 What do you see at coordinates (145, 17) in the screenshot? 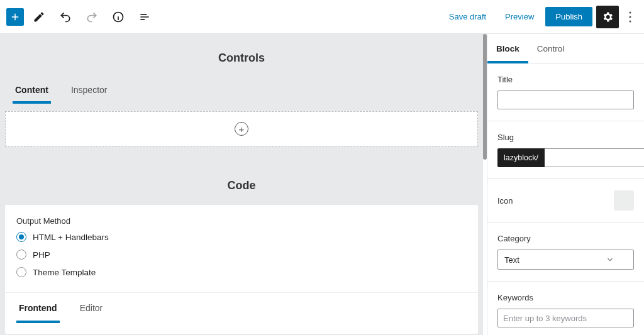
I see `list-icon` at bounding box center [145, 17].